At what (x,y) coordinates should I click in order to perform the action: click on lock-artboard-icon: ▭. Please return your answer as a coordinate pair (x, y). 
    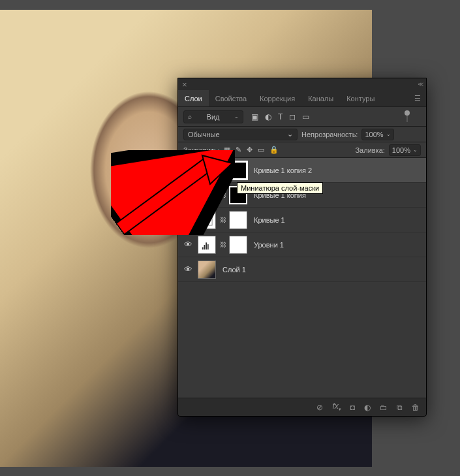
    Looking at the image, I should click on (261, 150).